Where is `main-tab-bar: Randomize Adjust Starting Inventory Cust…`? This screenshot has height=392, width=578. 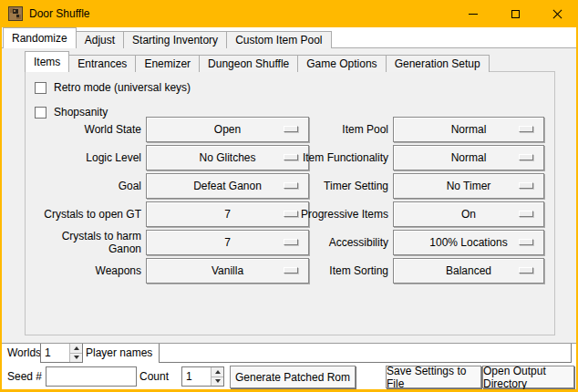 main-tab-bar: Randomize Adjust Starting Inventory Cust… is located at coordinates (167, 38).